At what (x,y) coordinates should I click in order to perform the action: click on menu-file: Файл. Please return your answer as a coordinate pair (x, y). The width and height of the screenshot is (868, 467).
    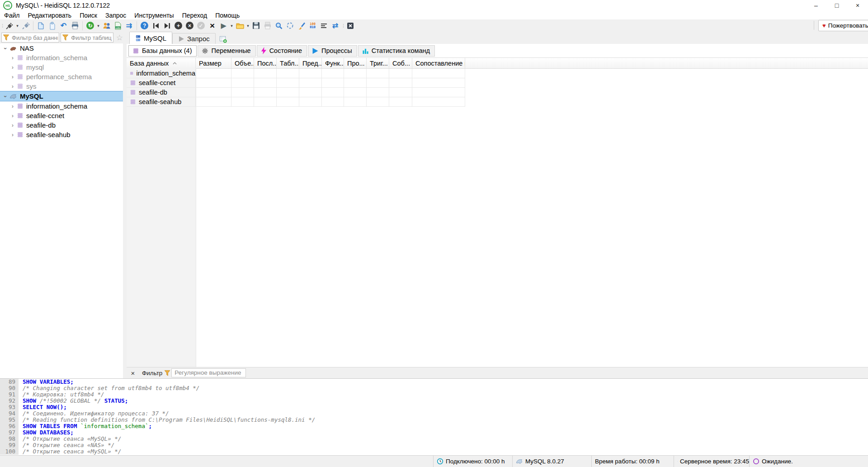
    Looking at the image, I should click on (12, 15).